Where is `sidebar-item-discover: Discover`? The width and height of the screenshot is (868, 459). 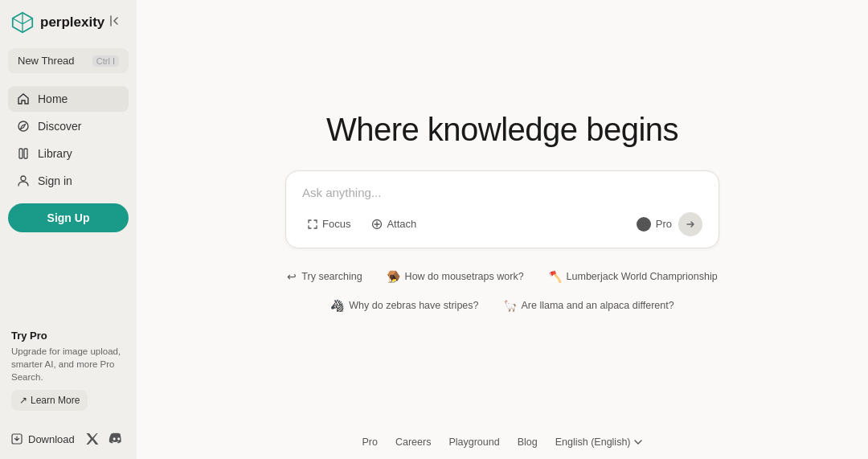 sidebar-item-discover: Discover is located at coordinates (68, 126).